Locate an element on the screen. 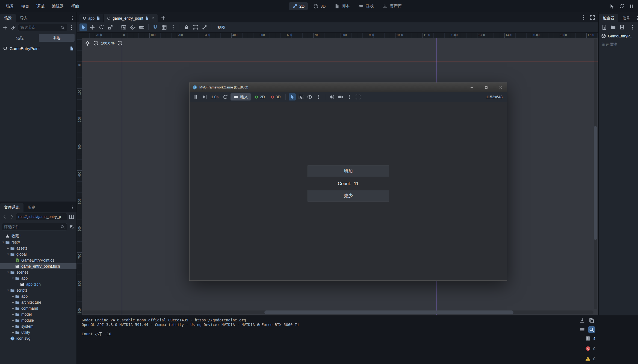 The height and width of the screenshot is (364, 638). select-mode-button is located at coordinates (292, 97).